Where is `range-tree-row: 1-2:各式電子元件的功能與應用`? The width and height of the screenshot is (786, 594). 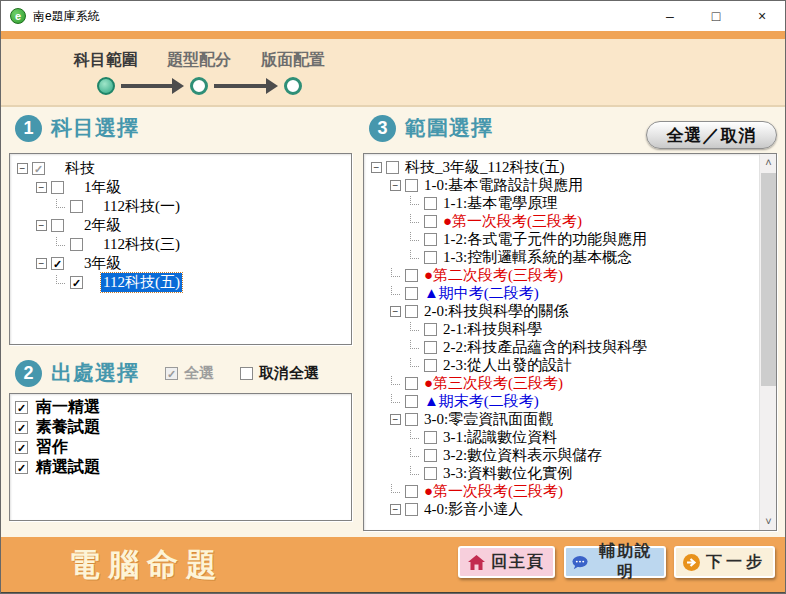
range-tree-row: 1-2:各式電子元件的功能與應用 is located at coordinates (562, 239).